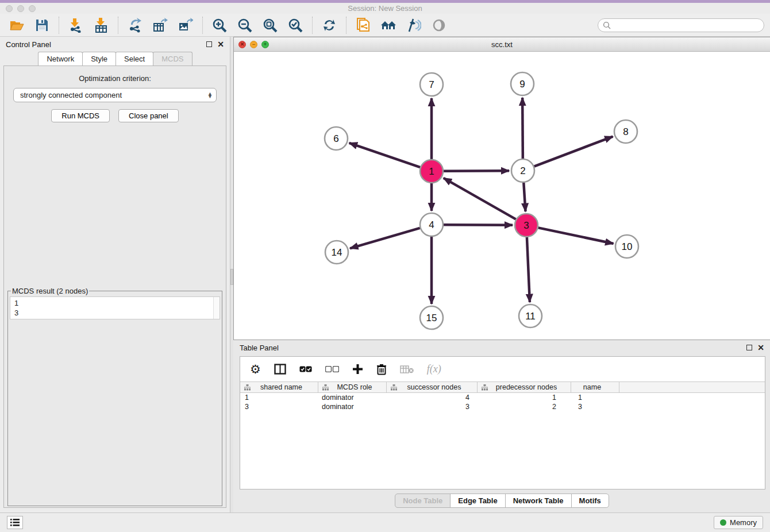 The image size is (770, 532). What do you see at coordinates (113, 313) in the screenshot?
I see `result-item: 3` at bounding box center [113, 313].